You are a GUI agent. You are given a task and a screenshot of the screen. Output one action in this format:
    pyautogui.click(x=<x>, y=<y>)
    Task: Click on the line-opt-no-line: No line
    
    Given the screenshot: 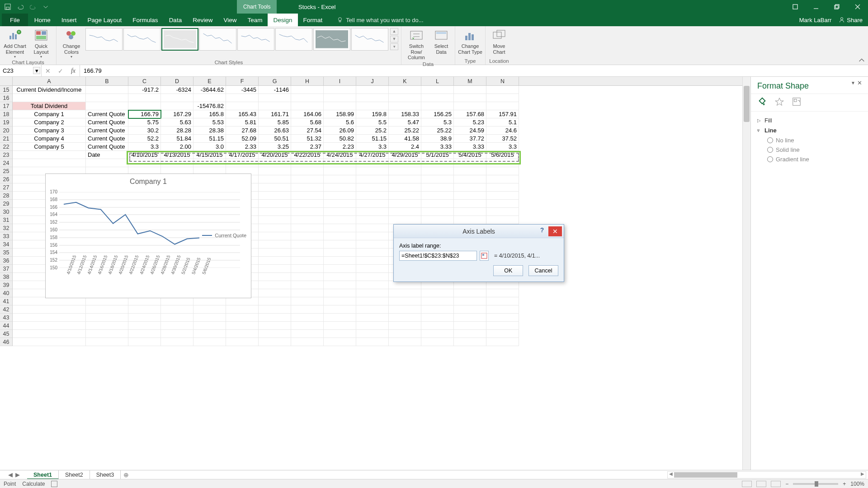 What is the action you would take?
    pyautogui.click(x=809, y=140)
    